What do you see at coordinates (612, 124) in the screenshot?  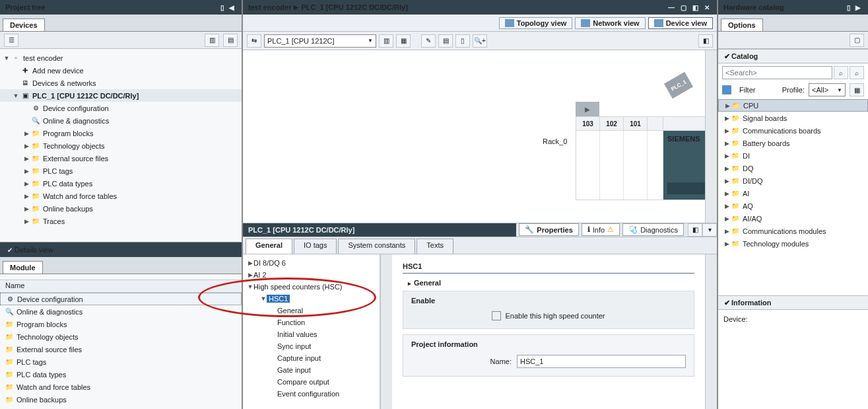 I see `slot-label: 102` at bounding box center [612, 124].